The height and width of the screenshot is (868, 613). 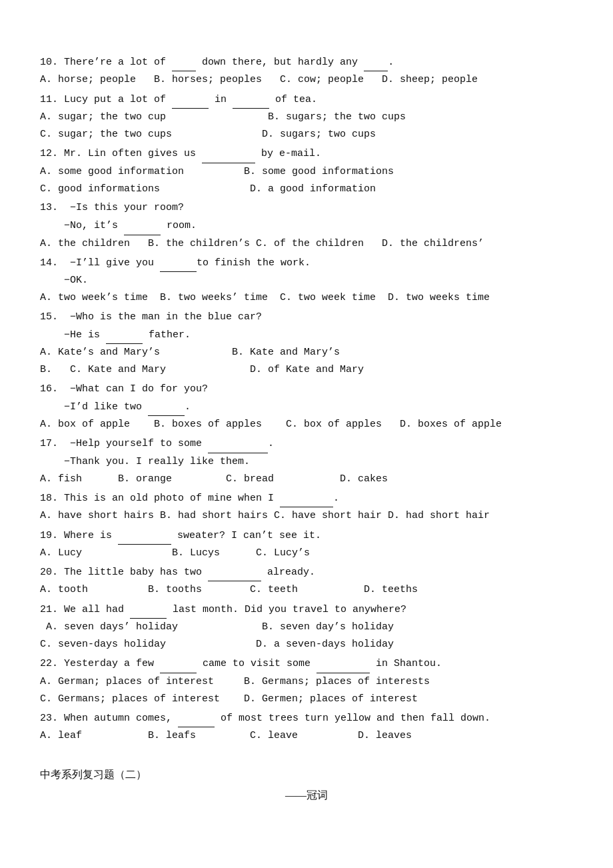 I want to click on question-14: 14. −I’ll give you to finish the work. −…, so click(x=306, y=281).